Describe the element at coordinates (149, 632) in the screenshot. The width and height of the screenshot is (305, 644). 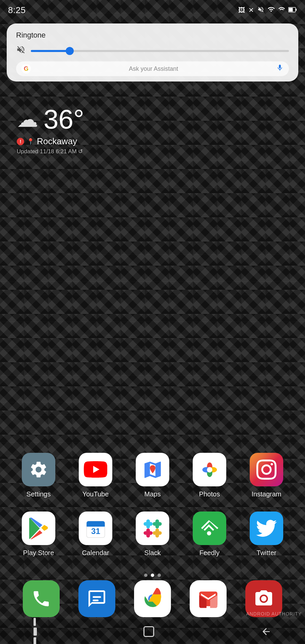
I see `home-button` at that location.